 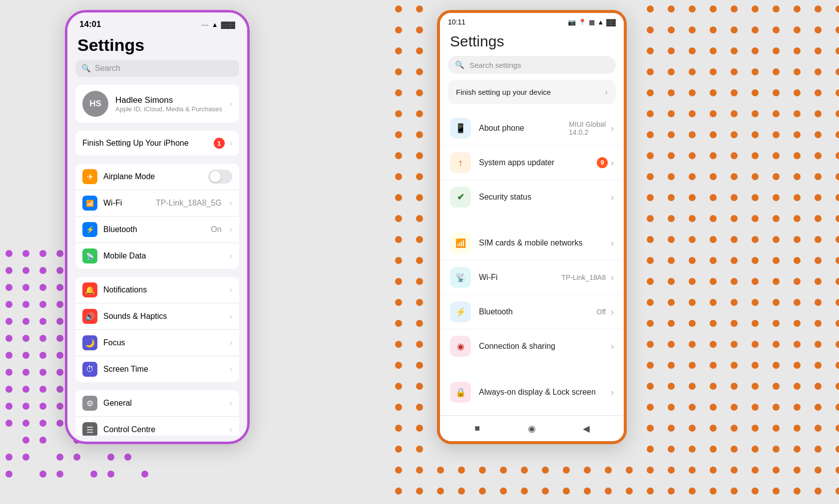 What do you see at coordinates (611, 22) in the screenshot?
I see `battery-status-icon: ▓▓` at bounding box center [611, 22].